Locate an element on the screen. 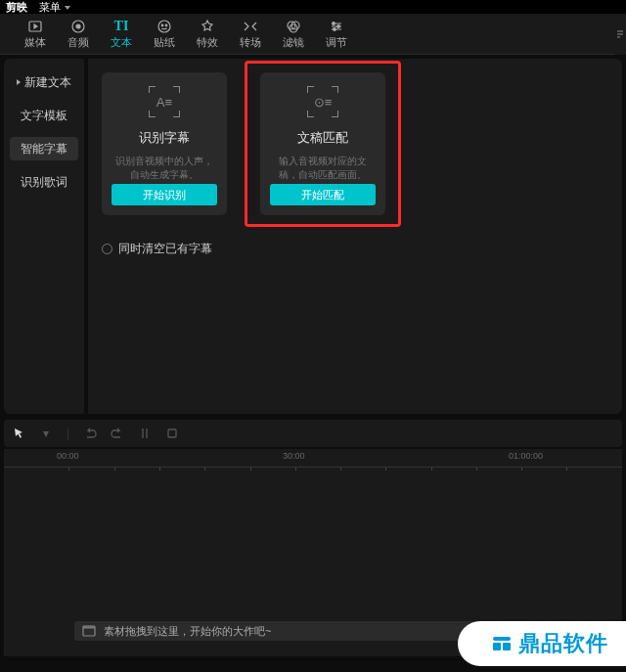 This screenshot has width=626, height=672. watermark-logo-icon is located at coordinates (502, 644).